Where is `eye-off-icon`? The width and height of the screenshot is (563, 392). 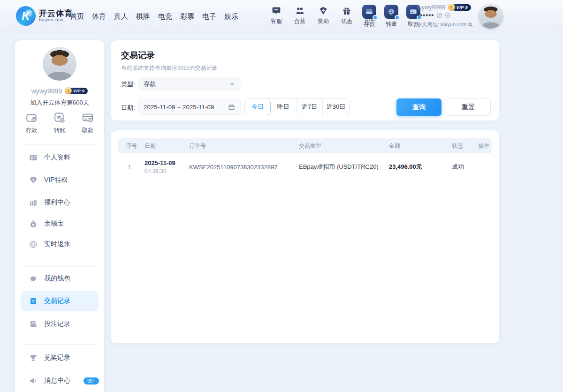
eye-off-icon is located at coordinates (439, 16).